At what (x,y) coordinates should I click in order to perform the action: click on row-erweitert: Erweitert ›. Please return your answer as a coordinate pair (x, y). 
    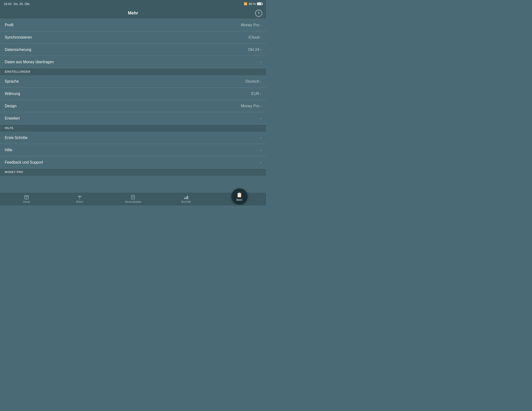
    Looking at the image, I should click on (133, 118).